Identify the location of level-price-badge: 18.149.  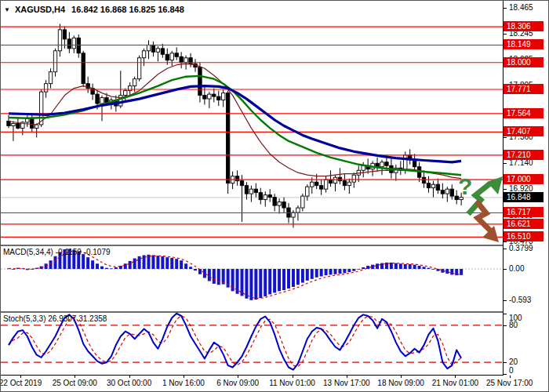
(524, 44).